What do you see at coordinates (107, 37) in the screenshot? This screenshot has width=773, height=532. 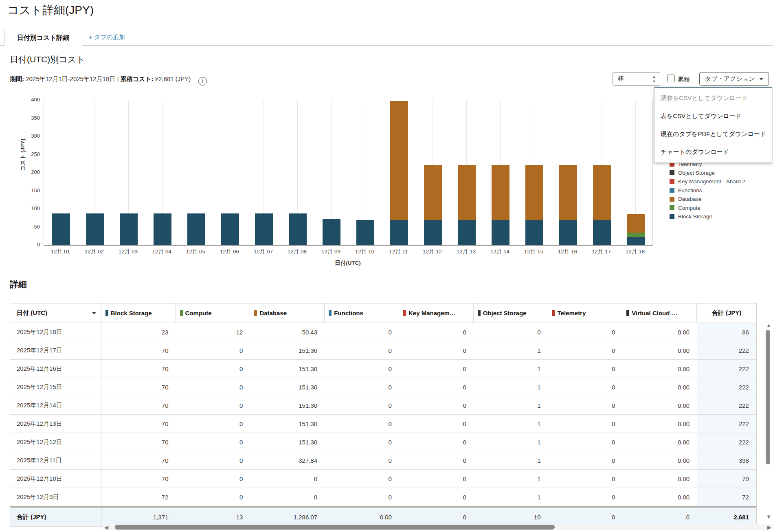 I see `add-tab-link: + タブの追加` at bounding box center [107, 37].